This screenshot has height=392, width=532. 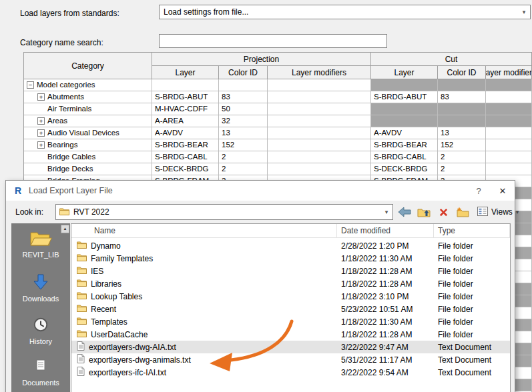 What do you see at coordinates (405, 169) in the screenshot?
I see `cut-layer-cell: S-DECK-BRDG` at bounding box center [405, 169].